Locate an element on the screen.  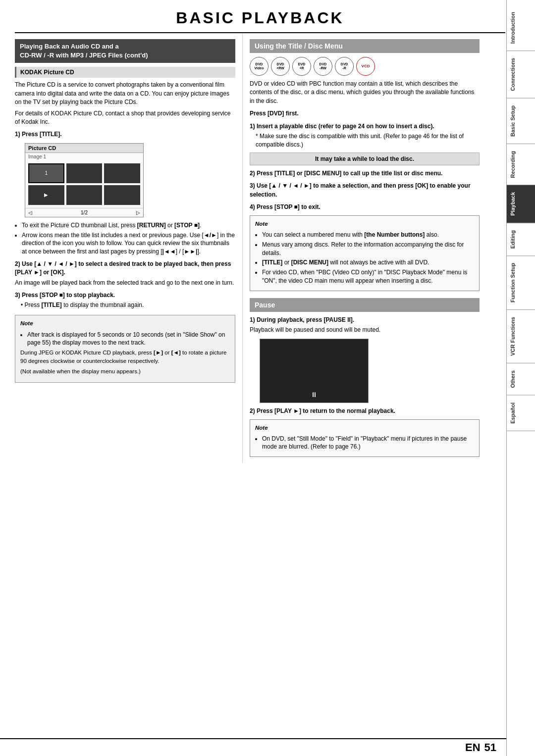
kodak-step1-label: 1) Press [TITLE]. is located at coordinates (125, 135).